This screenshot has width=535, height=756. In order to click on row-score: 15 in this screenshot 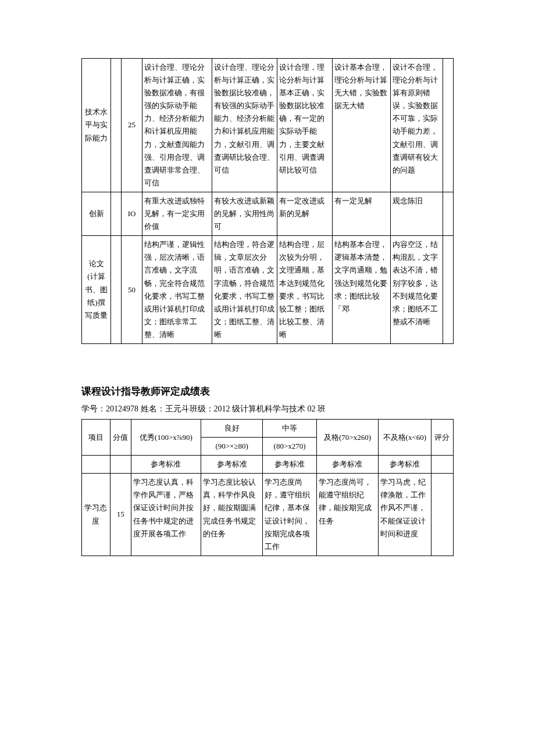, I will do `click(120, 515)`.